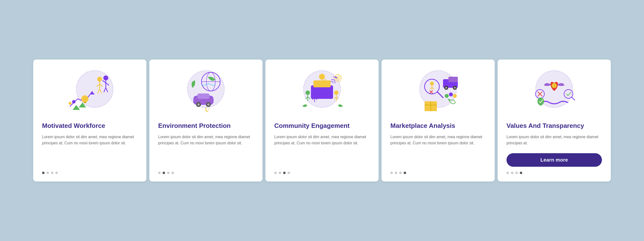 The image size is (644, 241). Describe the element at coordinates (546, 126) in the screenshot. I see `card-title-values: Values And Transparency` at that location.